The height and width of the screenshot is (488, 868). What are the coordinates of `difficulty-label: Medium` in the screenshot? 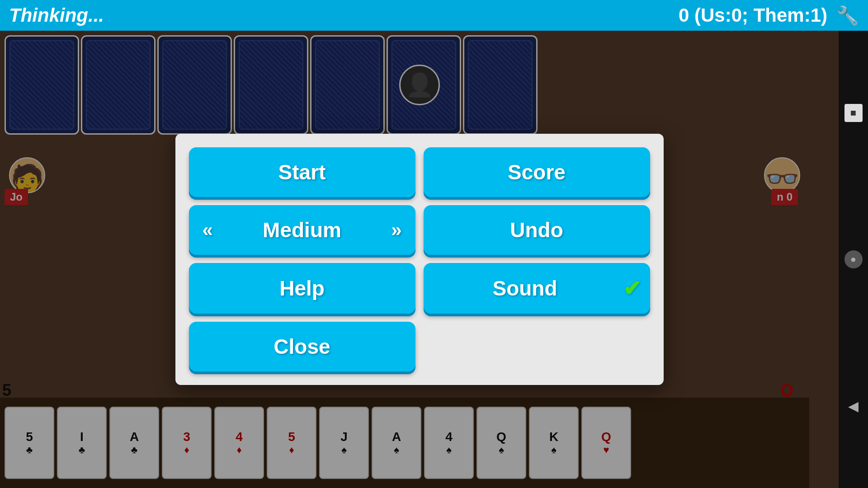 It's located at (302, 230).